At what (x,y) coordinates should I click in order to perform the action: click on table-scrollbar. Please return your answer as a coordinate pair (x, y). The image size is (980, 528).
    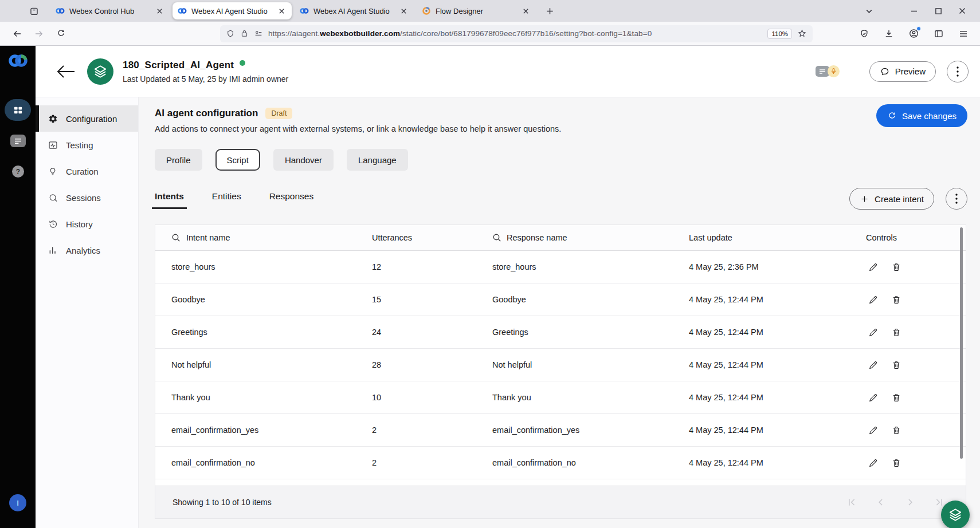
    Looking at the image, I should click on (962, 343).